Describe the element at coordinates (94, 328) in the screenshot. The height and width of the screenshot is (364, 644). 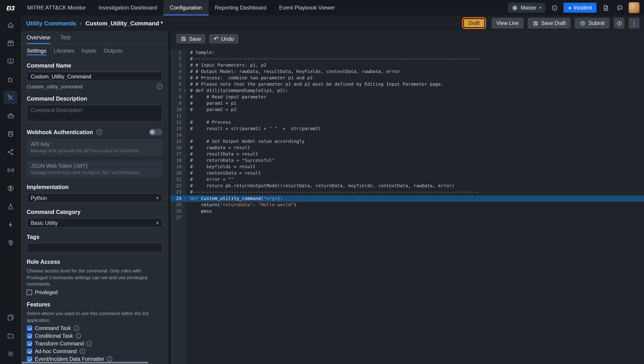
I see `feature-command-task: Command Taski` at that location.